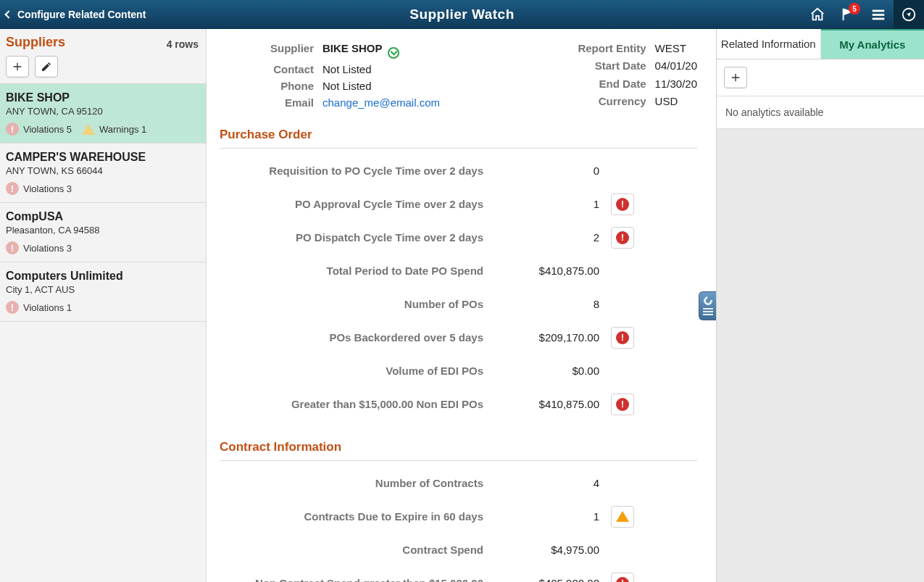 This screenshot has width=924, height=582. Describe the element at coordinates (707, 302) in the screenshot. I see `chart-icon` at that location.